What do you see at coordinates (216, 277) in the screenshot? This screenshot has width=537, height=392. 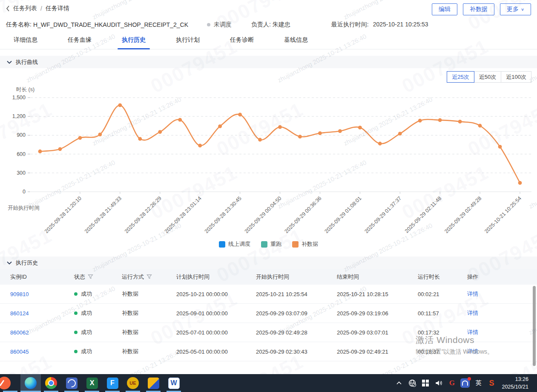 I see `column-header-3: 计划执行时间` at bounding box center [216, 277].